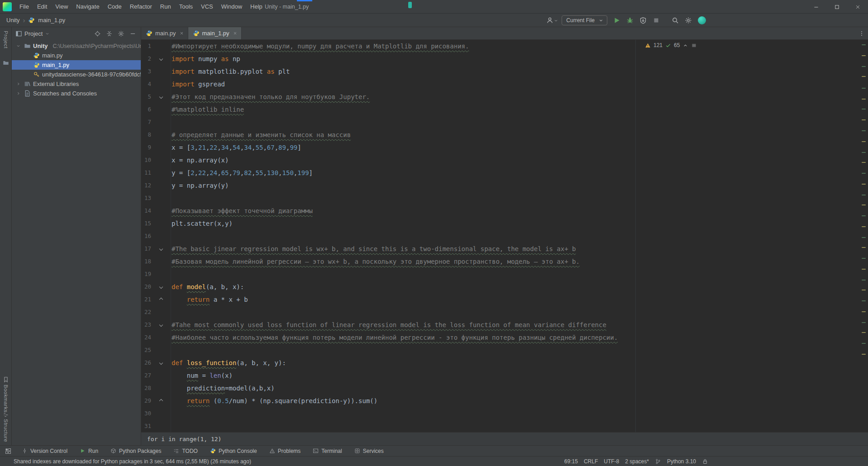 The height and width of the screenshot is (466, 868). Describe the element at coordinates (207, 7) in the screenshot. I see `menu-vcs: VCS` at that location.